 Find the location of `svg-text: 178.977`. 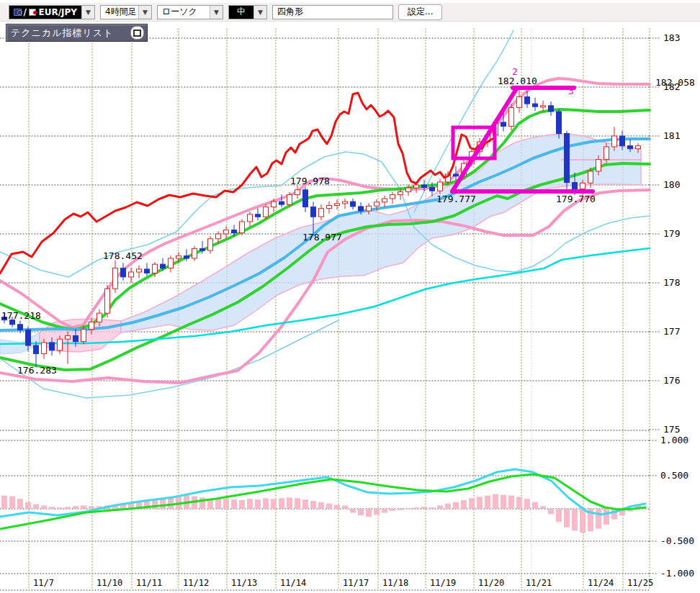

svg-text: 178.977 is located at coordinates (323, 237).